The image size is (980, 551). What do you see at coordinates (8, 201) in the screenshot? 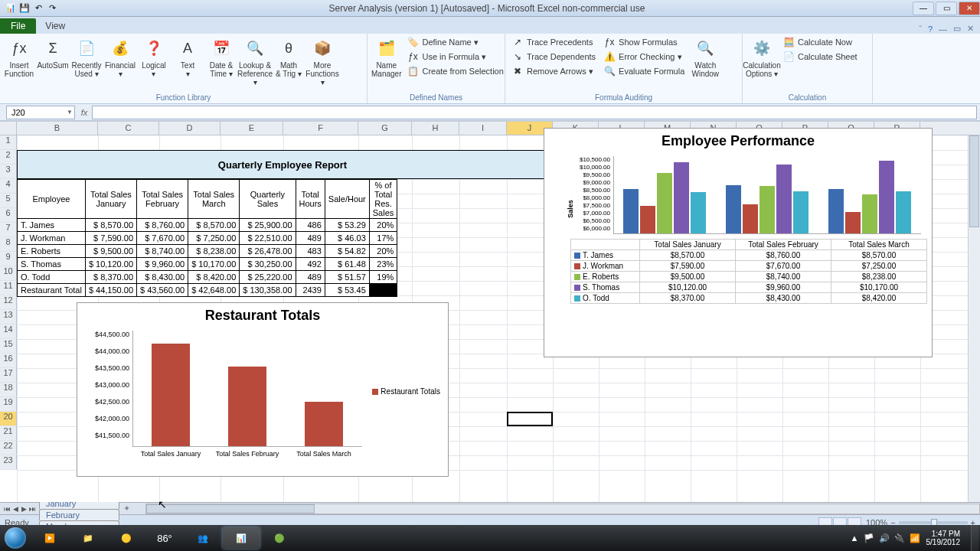
I see `row-header-5: 5` at bounding box center [8, 201].